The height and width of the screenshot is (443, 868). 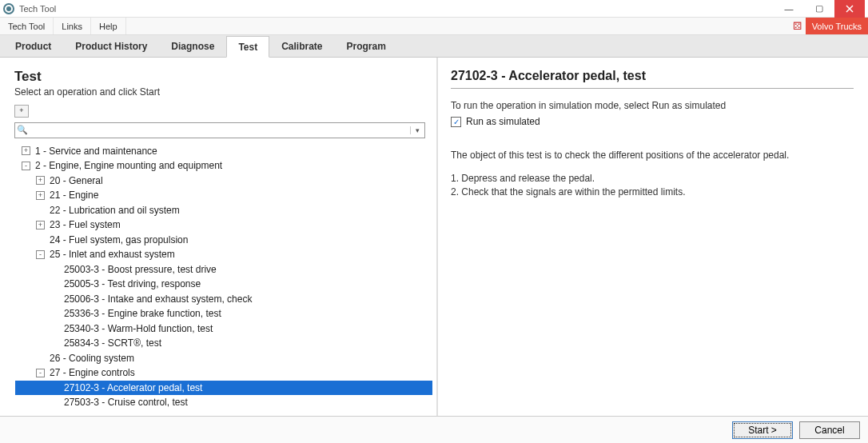 I want to click on search-input, so click(x=220, y=130).